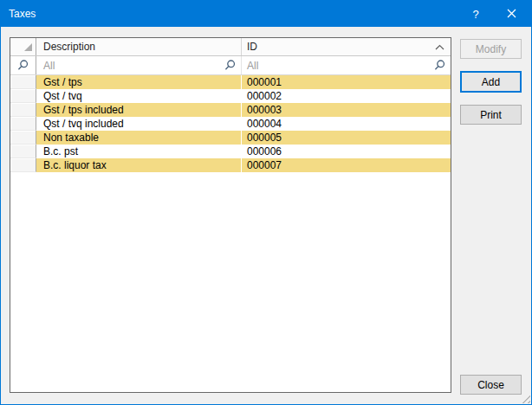 Image resolution: width=532 pixels, height=405 pixels. Describe the element at coordinates (440, 47) in the screenshot. I see `sort-ascending-icon` at that location.